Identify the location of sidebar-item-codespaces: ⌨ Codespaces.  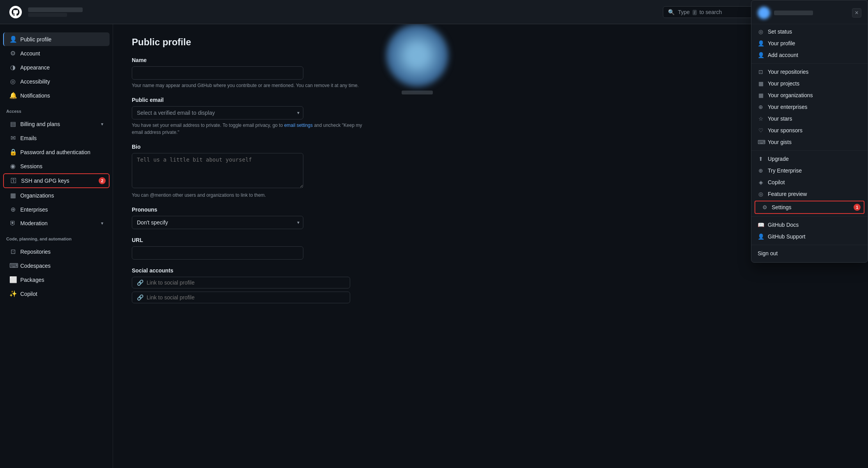
(56, 265).